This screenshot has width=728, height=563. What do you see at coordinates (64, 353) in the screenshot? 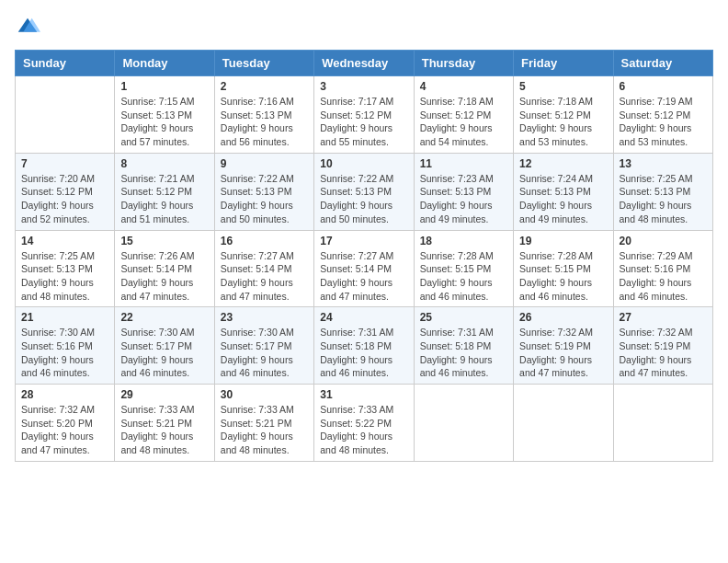
I see `day-info: Sunrise: 7:30 AM Sunset: 5:16 PM Dayligh…` at bounding box center [64, 353].